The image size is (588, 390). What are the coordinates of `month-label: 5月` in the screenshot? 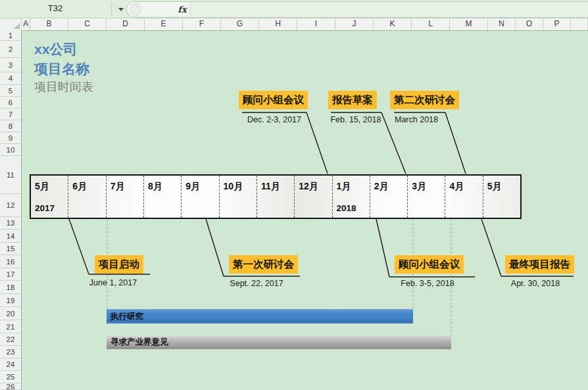 It's located at (42, 187).